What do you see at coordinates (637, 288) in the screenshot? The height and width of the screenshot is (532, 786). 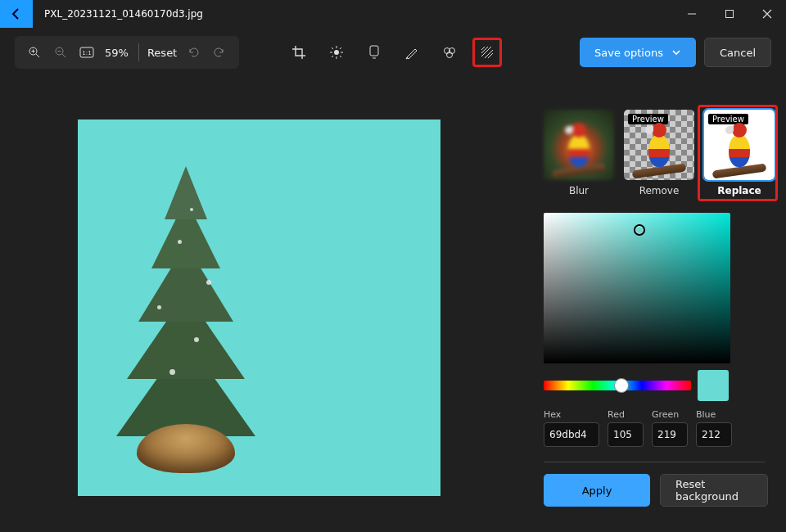 I see `color-saturation-picker` at bounding box center [637, 288].